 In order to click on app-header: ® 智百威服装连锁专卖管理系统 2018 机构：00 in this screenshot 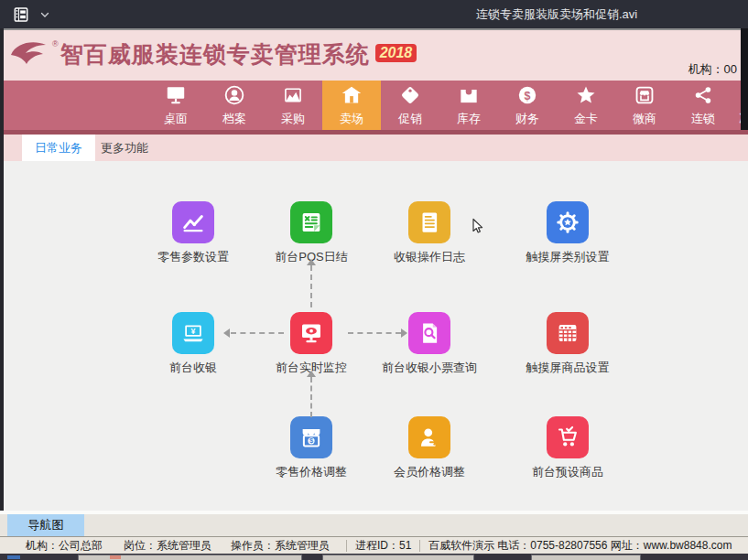, I will do `click(374, 55)`.